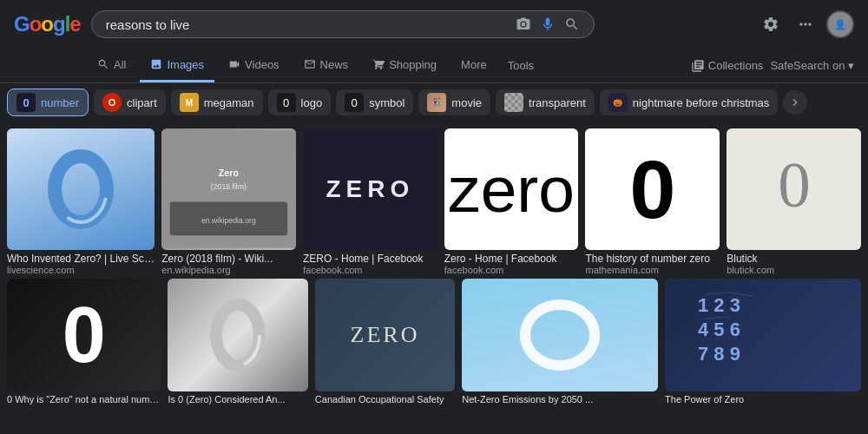 The height and width of the screenshot is (434, 868). Describe the element at coordinates (806, 24) in the screenshot. I see `apps-icon` at that location.